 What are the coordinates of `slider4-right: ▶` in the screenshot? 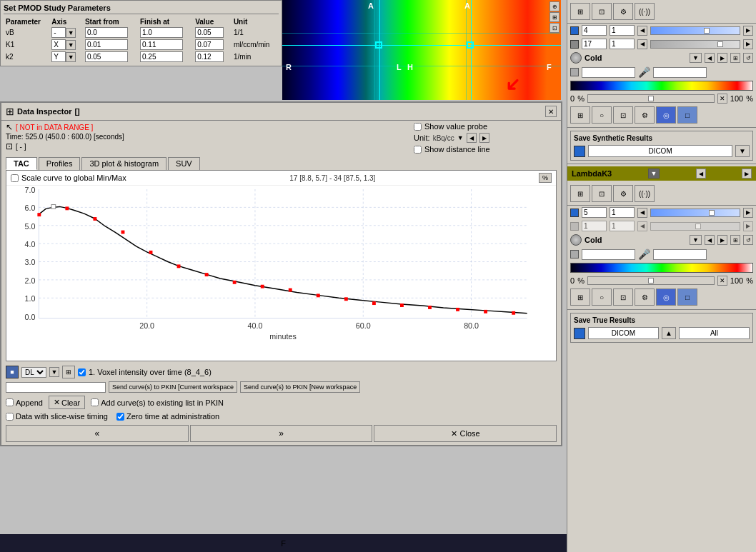 It's located at (748, 226).